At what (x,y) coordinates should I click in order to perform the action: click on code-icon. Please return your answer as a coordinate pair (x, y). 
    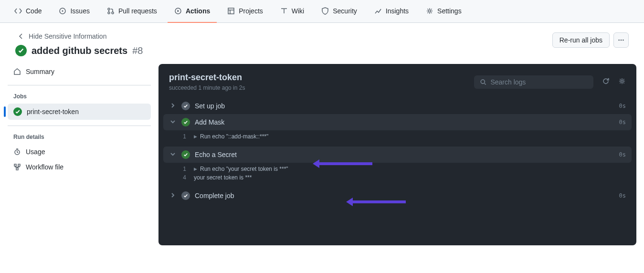
    Looking at the image, I should click on (18, 11).